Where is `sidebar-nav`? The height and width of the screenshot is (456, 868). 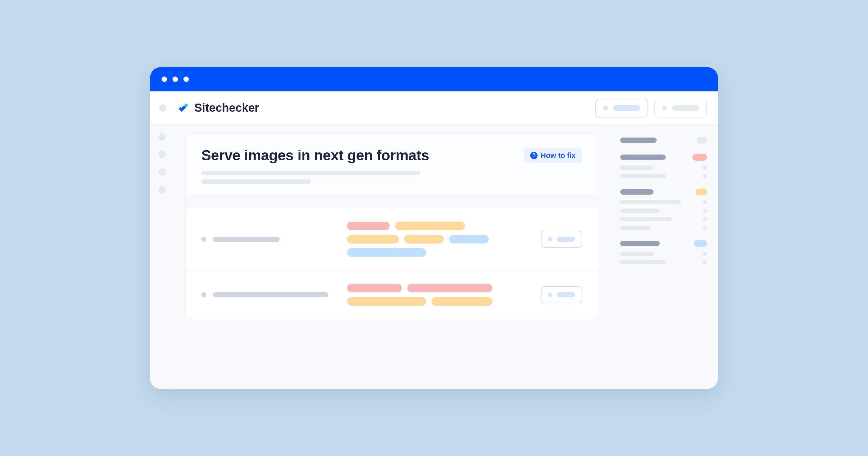
sidebar-nav is located at coordinates (162, 257).